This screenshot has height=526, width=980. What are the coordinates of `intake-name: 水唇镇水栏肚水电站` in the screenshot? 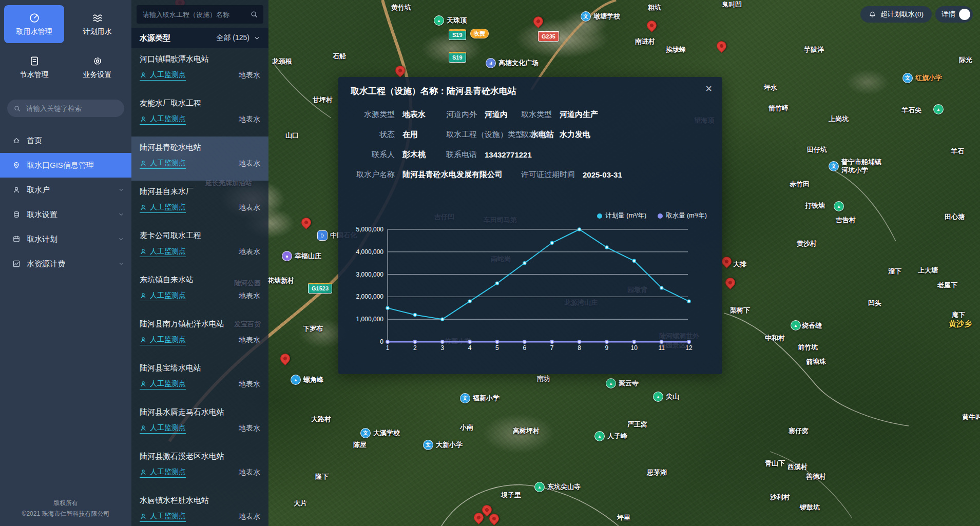 It's located at (200, 501).